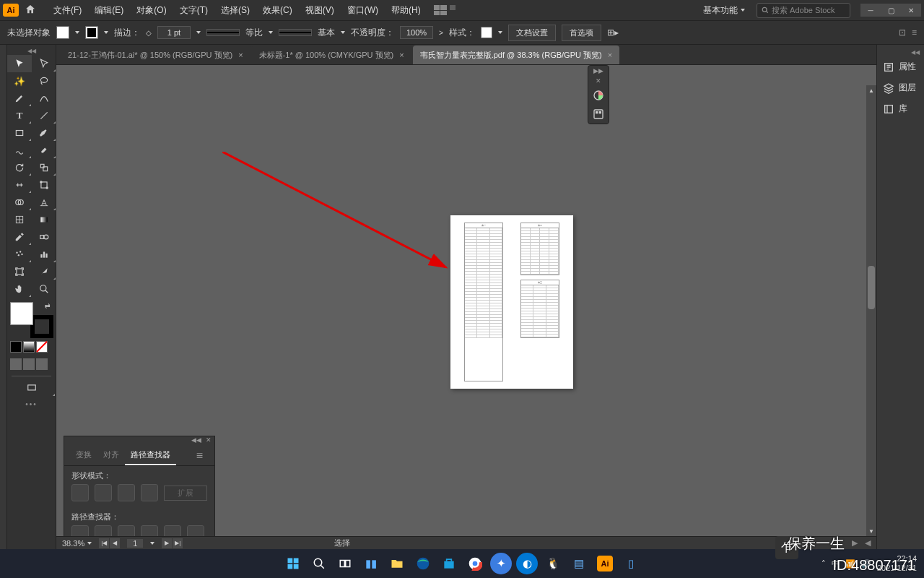  What do you see at coordinates (44, 98) in the screenshot?
I see `curvature-tool` at bounding box center [44, 98].